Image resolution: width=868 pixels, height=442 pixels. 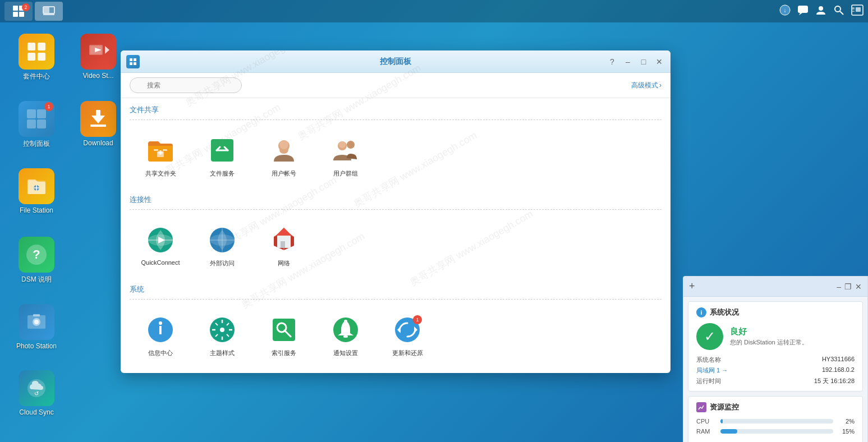 I want to click on search-icon, so click(x=839, y=11).